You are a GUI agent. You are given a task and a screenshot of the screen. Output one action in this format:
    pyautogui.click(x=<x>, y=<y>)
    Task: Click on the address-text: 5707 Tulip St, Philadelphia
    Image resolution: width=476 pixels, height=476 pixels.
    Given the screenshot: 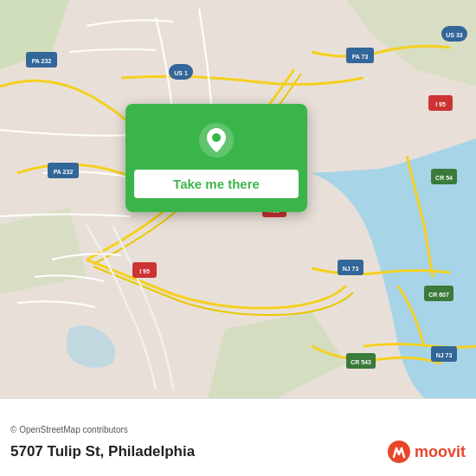 What is the action you would take?
    pyautogui.click(x=102, y=452)
    